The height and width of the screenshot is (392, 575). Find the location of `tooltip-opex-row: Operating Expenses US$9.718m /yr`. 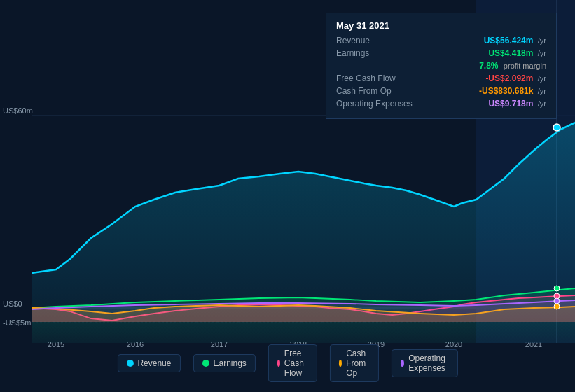

tooltip-opex-row: Operating Expenses US$9.718m /yr is located at coordinates (441, 104).